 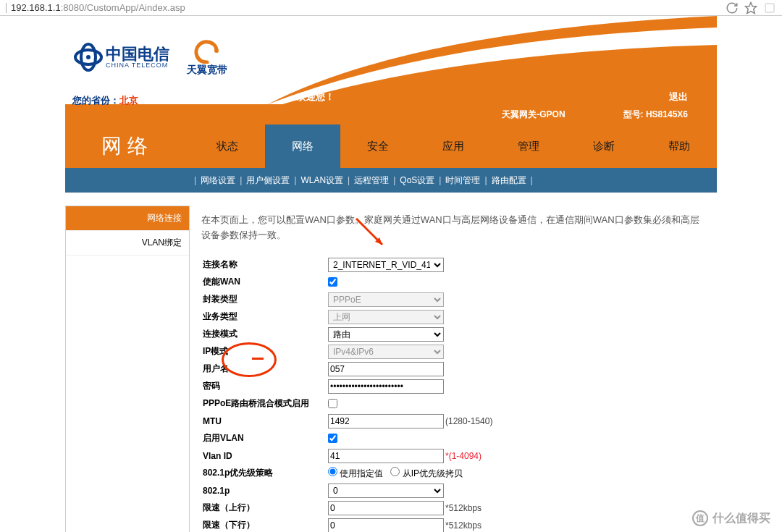 I want to click on tab-security: 安全, so click(x=378, y=146).